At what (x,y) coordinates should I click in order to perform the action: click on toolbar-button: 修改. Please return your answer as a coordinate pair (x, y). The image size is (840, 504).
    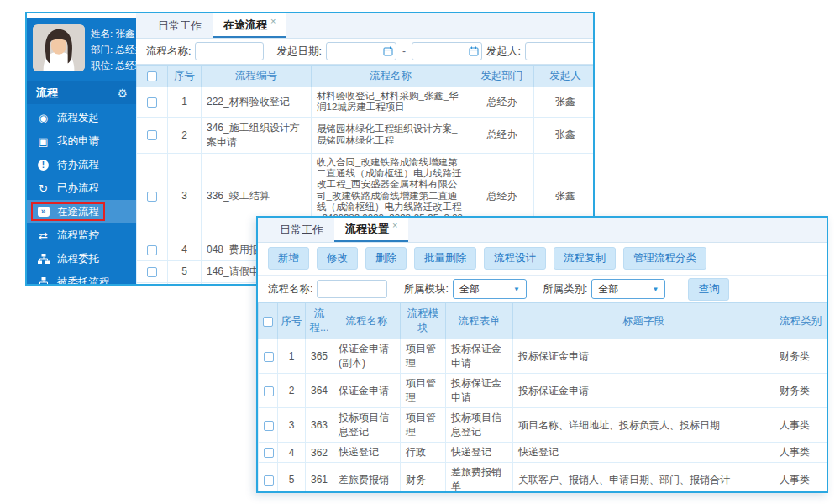
    Looking at the image, I should click on (338, 259).